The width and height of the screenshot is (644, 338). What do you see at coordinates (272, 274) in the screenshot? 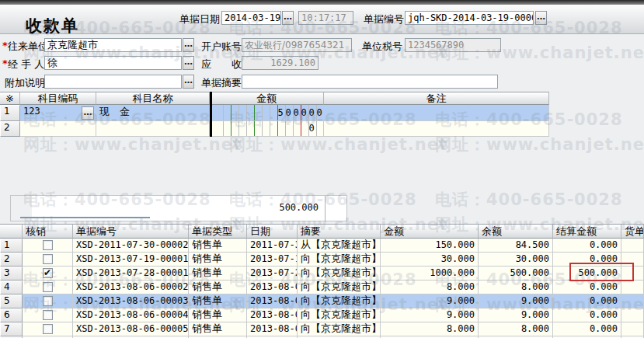
I see `detail-cell-date: 2013-07-28` at bounding box center [272, 274].